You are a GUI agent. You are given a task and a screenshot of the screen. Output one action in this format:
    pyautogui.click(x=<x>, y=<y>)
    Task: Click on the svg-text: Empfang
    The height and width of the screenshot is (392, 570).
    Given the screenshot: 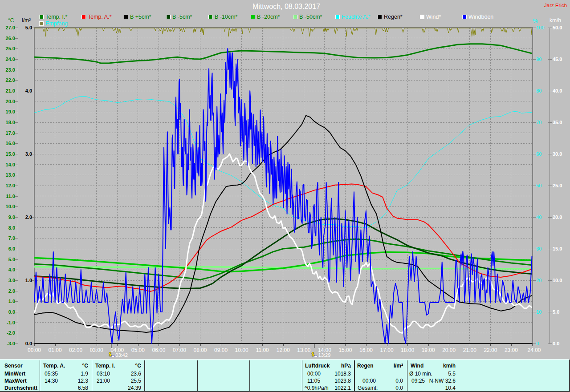 What is the action you would take?
    pyautogui.click(x=57, y=24)
    